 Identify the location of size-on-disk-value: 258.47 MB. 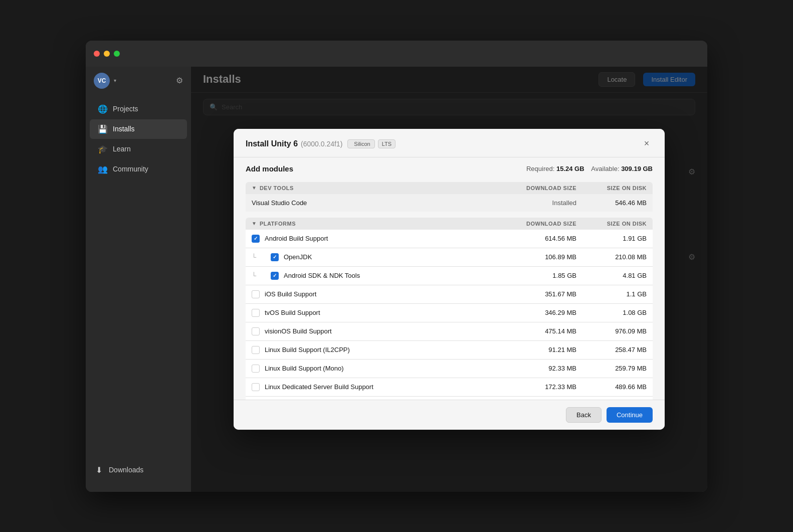
(612, 350).